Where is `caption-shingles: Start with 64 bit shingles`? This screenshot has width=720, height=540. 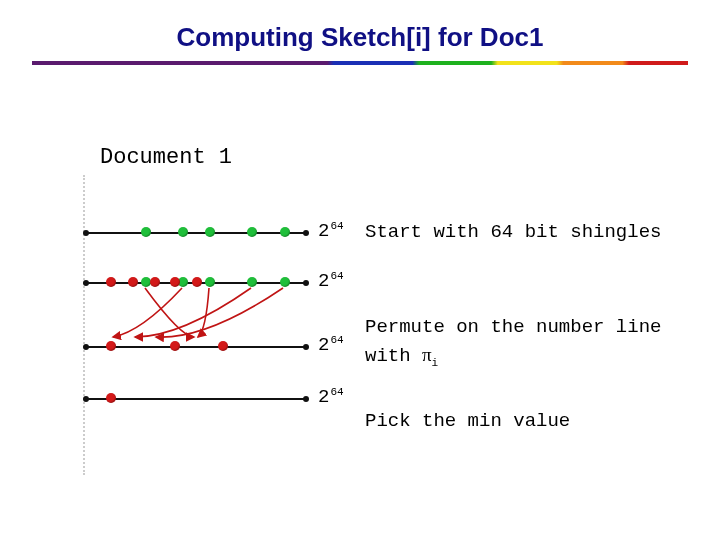
caption-shingles: Start with 64 bit shingles is located at coordinates (513, 232).